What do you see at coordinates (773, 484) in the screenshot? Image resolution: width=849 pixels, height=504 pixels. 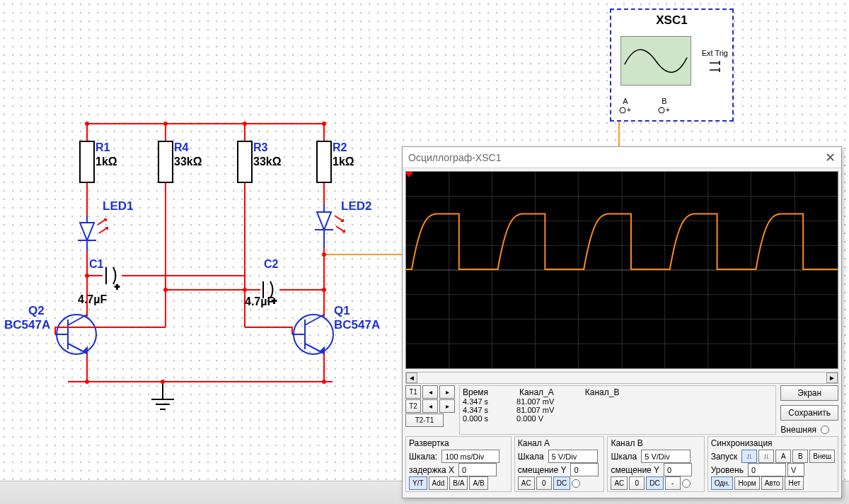 I see `trg-auto-button: Авто` at bounding box center [773, 484].